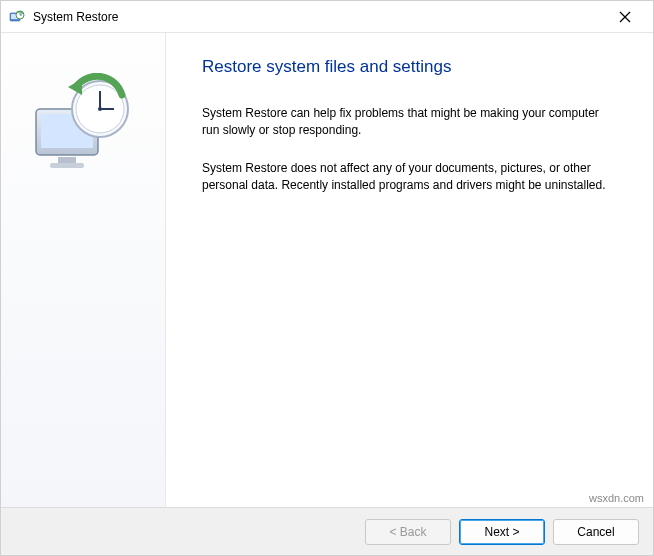 The image size is (654, 556). What do you see at coordinates (410, 122) in the screenshot?
I see `description-paragraph-1: System Restore can help fix problems tha…` at bounding box center [410, 122].